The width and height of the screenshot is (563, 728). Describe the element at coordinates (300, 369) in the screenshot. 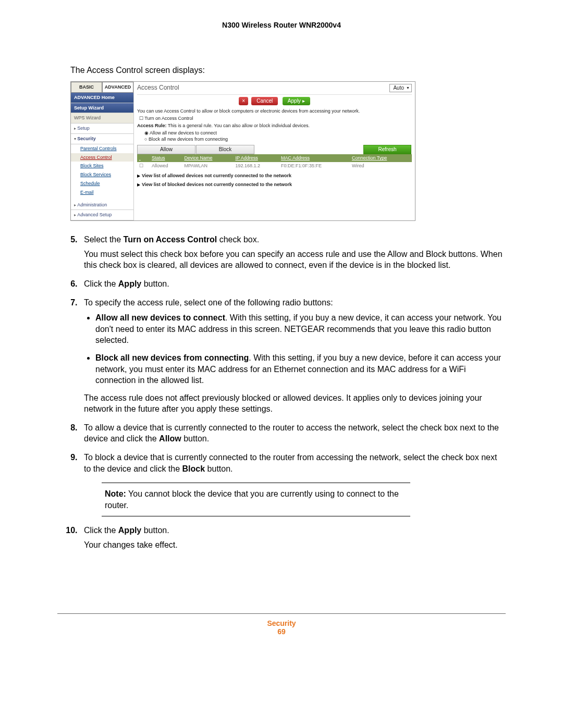

I see `s7-bullet-block: Block all new devices from connecting. W…` at that location.